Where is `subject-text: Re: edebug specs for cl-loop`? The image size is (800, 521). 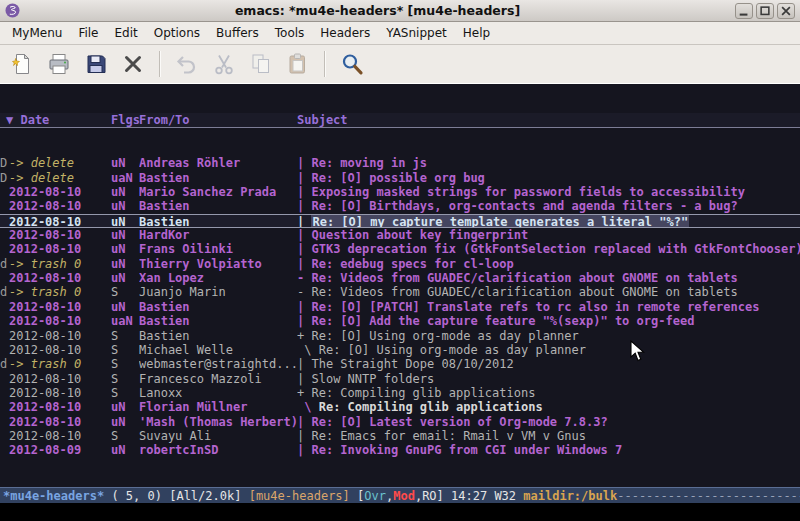 subject-text: Re: edebug specs for cl-loop is located at coordinates (412, 264).